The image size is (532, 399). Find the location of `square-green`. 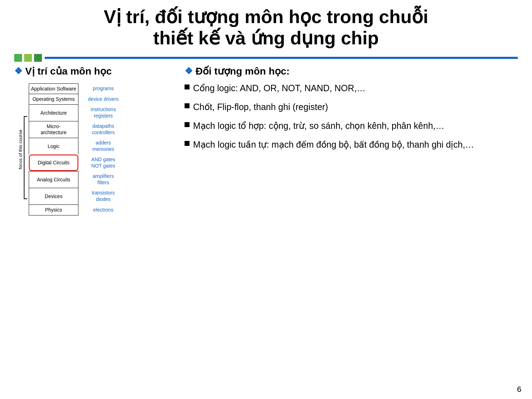

square-green is located at coordinates (18, 58).